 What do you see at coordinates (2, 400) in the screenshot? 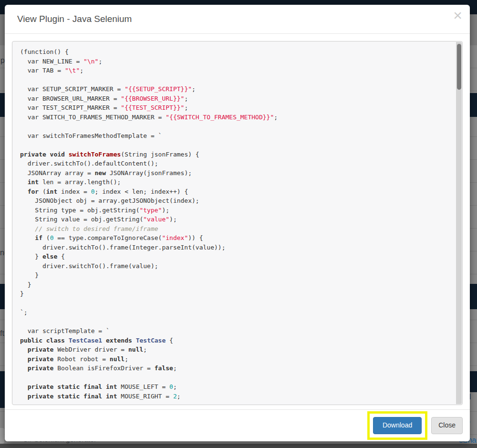
I see `background-table-header-band` at bounding box center [2, 400].